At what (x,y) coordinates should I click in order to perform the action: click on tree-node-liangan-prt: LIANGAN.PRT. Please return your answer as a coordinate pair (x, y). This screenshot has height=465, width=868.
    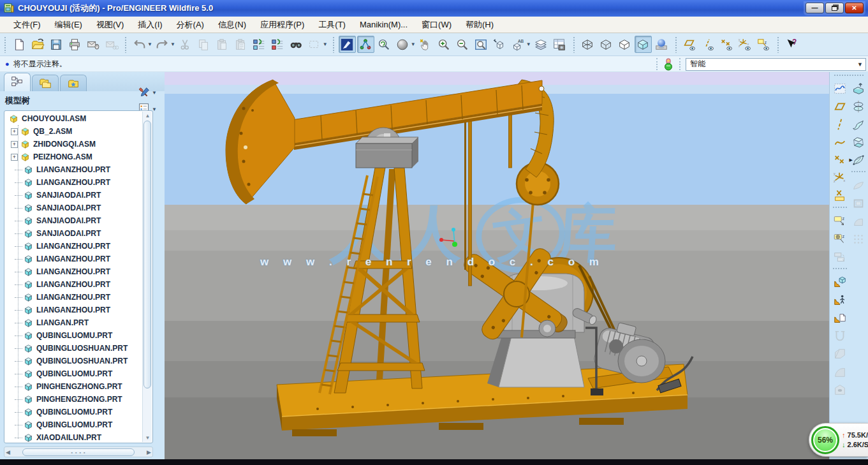
    Looking at the image, I should click on (73, 323).